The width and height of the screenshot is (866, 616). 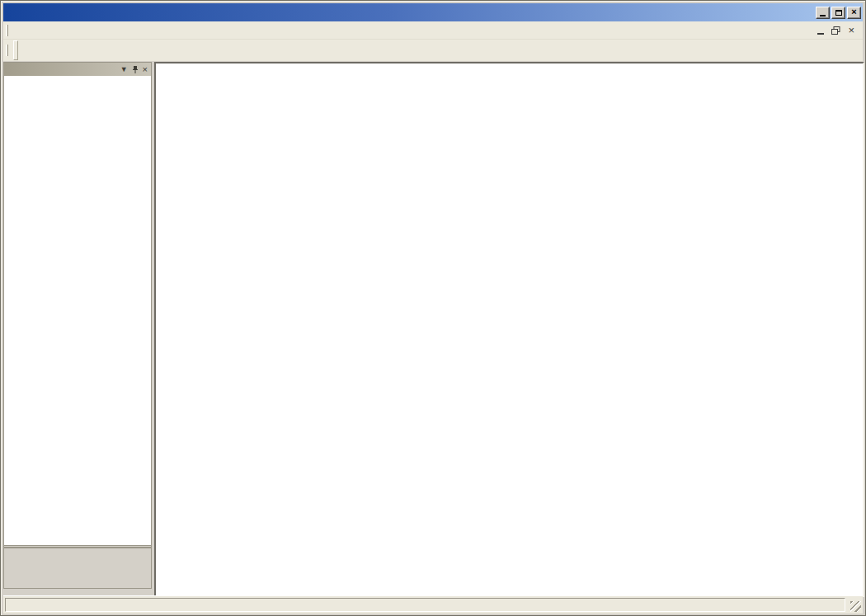 I want to click on toolbar, so click(x=433, y=50).